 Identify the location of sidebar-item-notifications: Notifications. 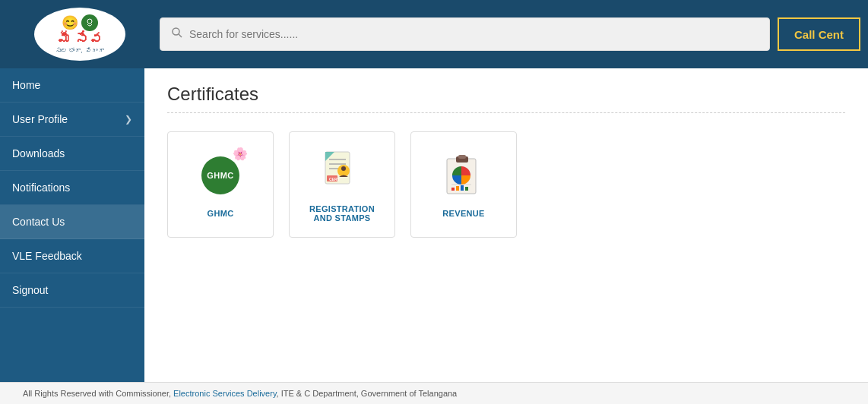
(72, 188).